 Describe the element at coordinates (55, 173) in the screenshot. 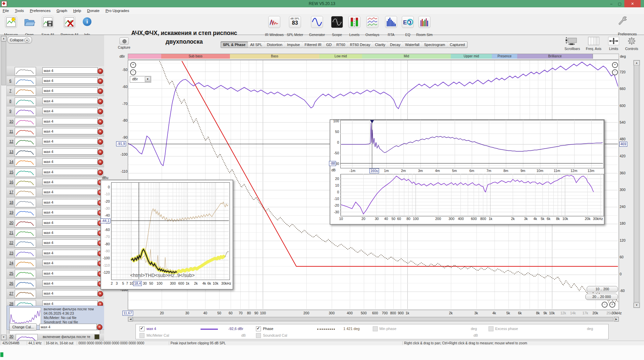

I see `measurement-row: 15 ✕` at that location.